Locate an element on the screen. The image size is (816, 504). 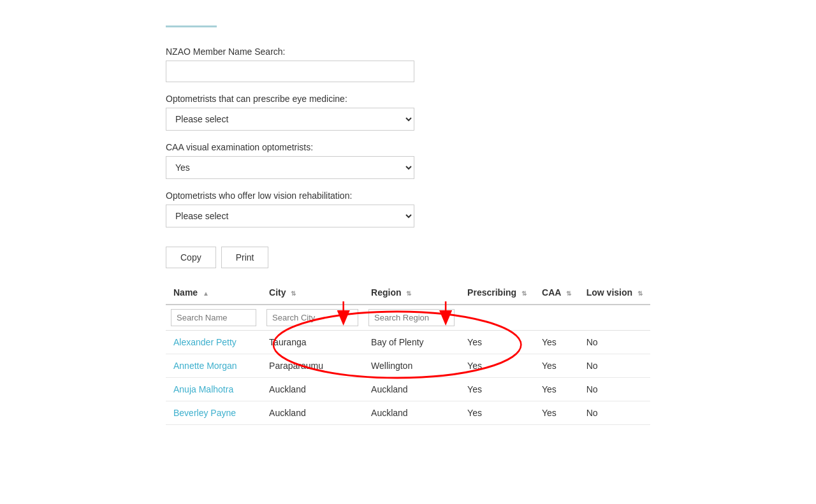
print-button: Print is located at coordinates (245, 257).